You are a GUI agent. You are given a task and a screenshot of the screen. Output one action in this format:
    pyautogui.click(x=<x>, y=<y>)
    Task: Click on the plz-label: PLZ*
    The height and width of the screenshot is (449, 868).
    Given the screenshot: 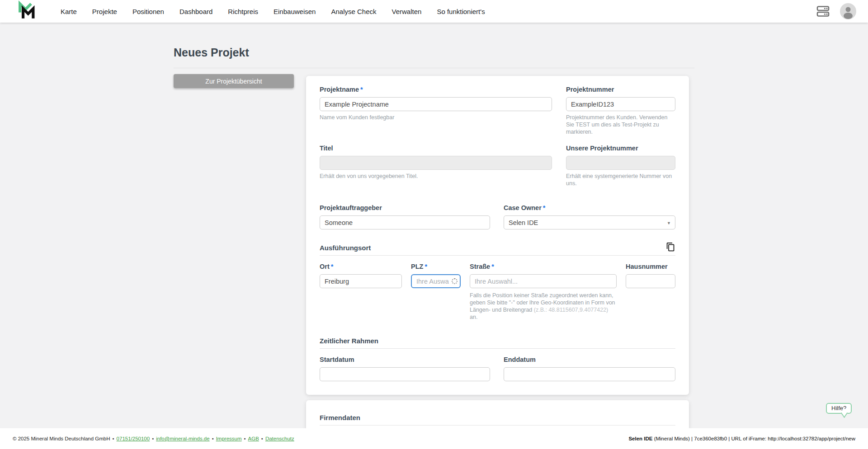 What is the action you would take?
    pyautogui.click(x=436, y=267)
    